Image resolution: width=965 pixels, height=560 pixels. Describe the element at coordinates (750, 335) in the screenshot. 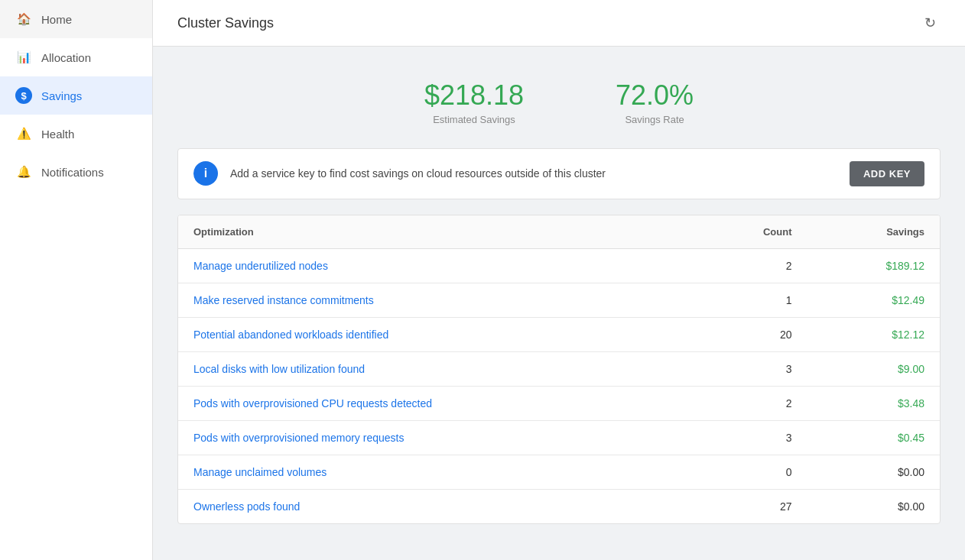

I see `cell-count: 20` at that location.